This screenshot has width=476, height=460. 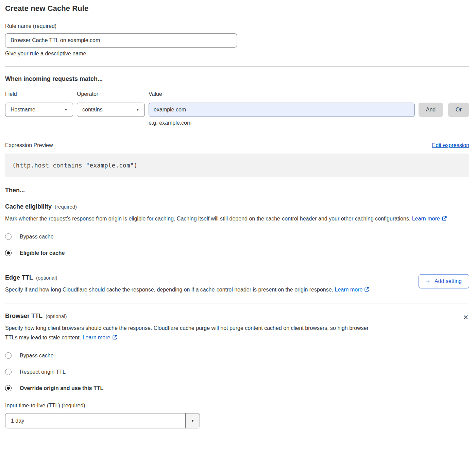 I want to click on field-label: Field, so click(x=39, y=94).